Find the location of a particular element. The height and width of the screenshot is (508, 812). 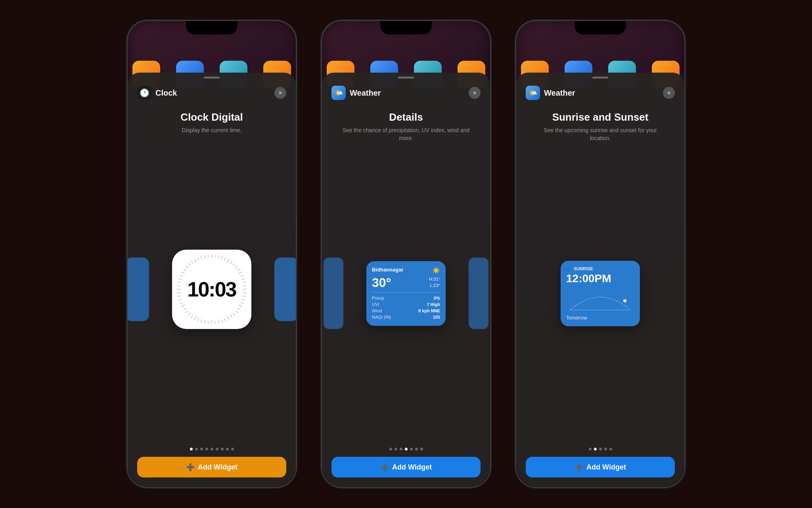

add-widget-button-clock: ➕ Add Widget is located at coordinates (212, 467).